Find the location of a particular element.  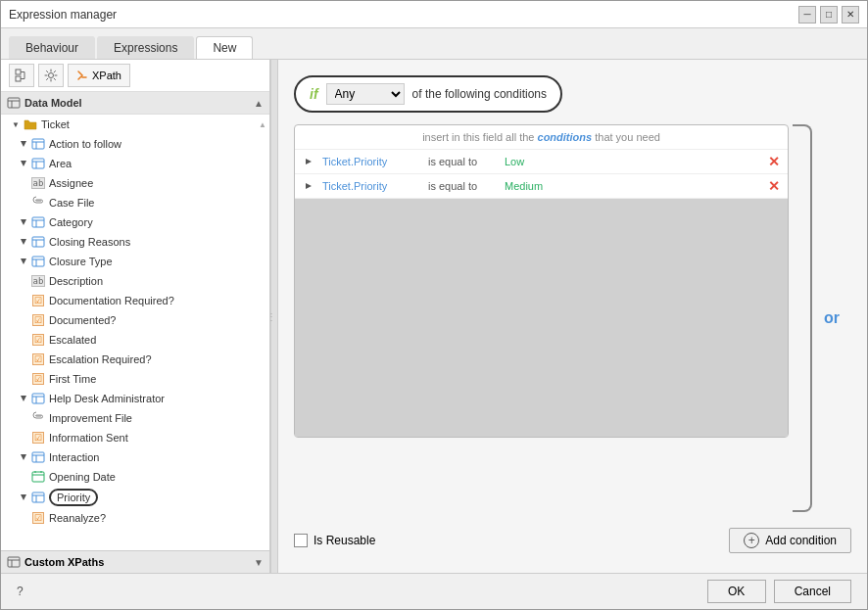

category-label: Category is located at coordinates (71, 222).